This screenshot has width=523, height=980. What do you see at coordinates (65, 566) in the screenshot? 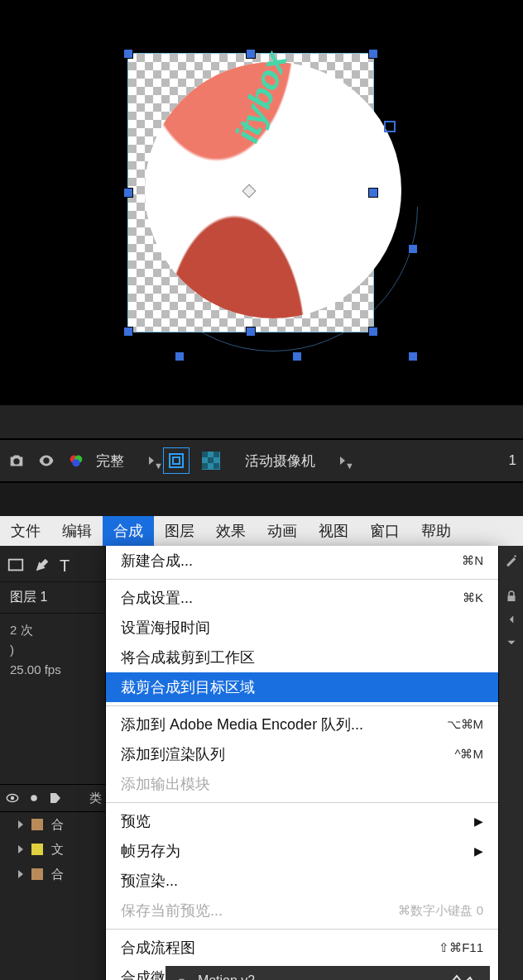
I see `text-tool-icon: T` at bounding box center [65, 566].